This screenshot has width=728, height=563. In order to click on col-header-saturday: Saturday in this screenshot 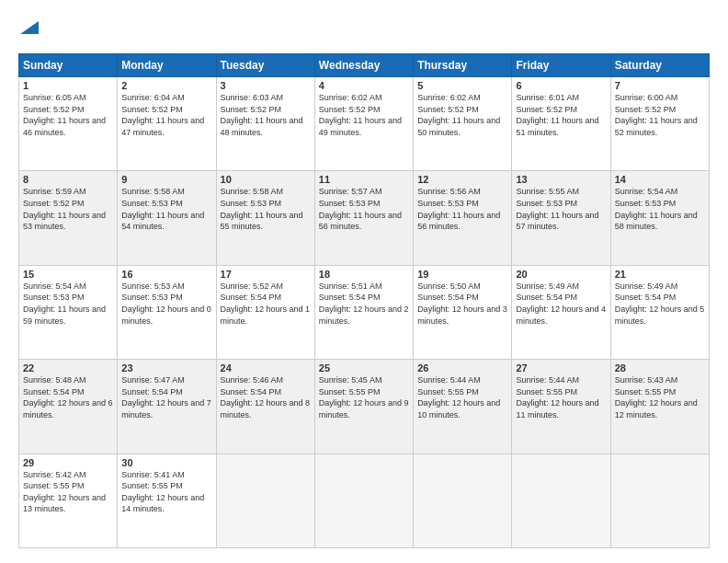, I will do `click(660, 66)`.